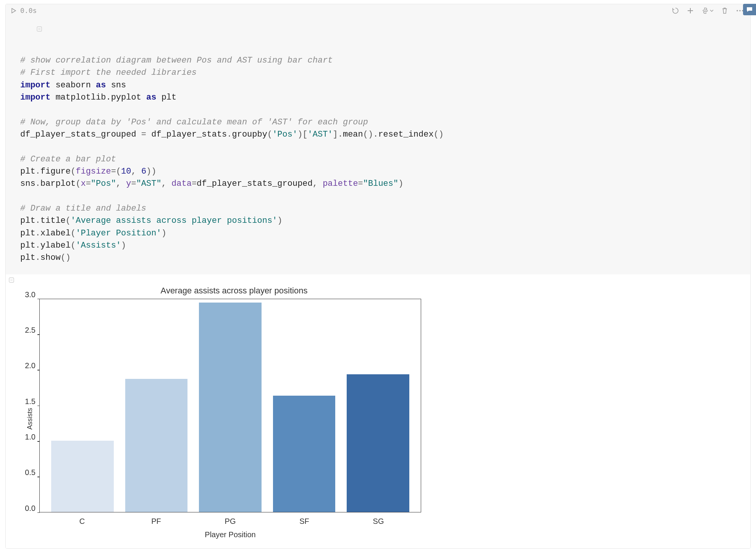  I want to click on run-icon, so click(14, 11).